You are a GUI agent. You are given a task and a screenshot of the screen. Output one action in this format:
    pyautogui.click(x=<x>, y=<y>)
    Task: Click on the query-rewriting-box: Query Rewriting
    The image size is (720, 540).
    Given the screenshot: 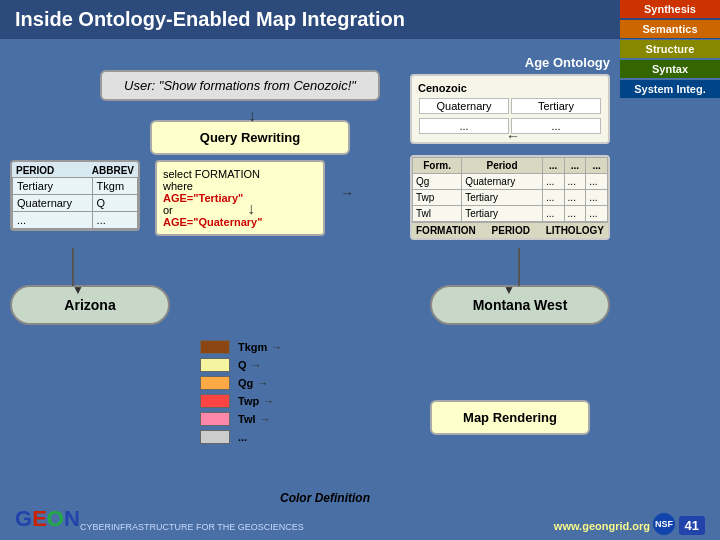 What is the action you would take?
    pyautogui.click(x=250, y=138)
    